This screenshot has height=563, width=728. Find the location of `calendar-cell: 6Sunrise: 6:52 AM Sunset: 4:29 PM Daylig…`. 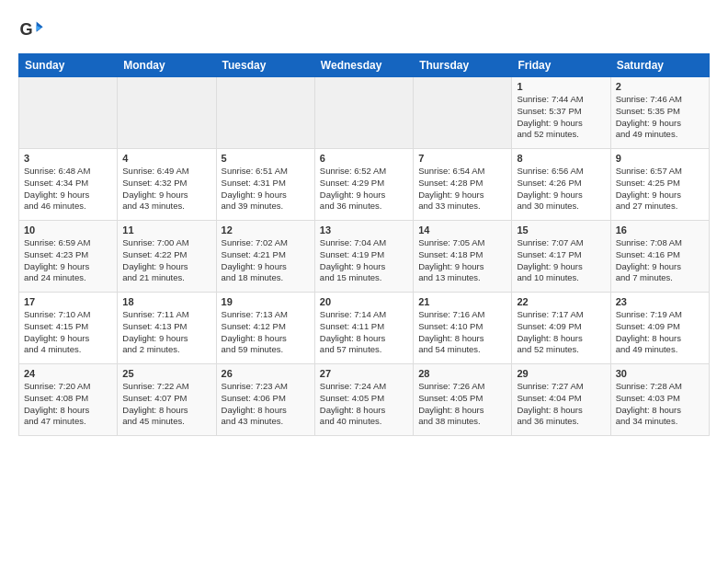

calendar-cell: 6Sunrise: 6:52 AM Sunset: 4:29 PM Daylig… is located at coordinates (364, 185).